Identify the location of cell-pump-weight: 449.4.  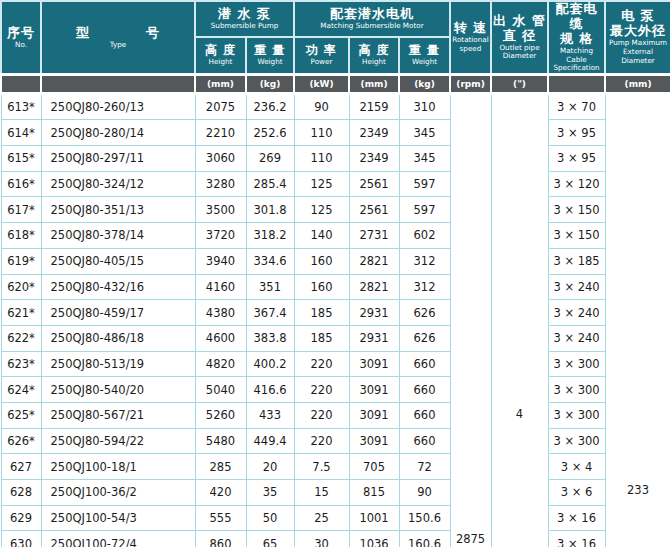
(270, 441).